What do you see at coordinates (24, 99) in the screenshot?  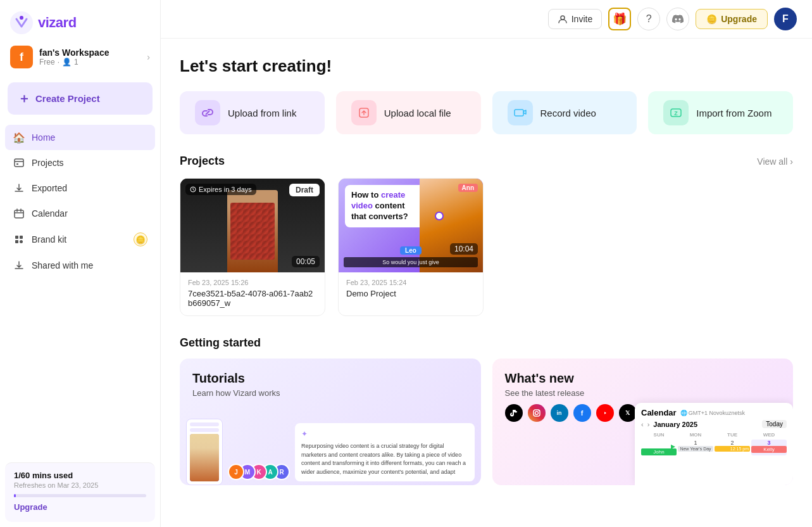 I see `plus-icon: ＋` at bounding box center [24, 99].